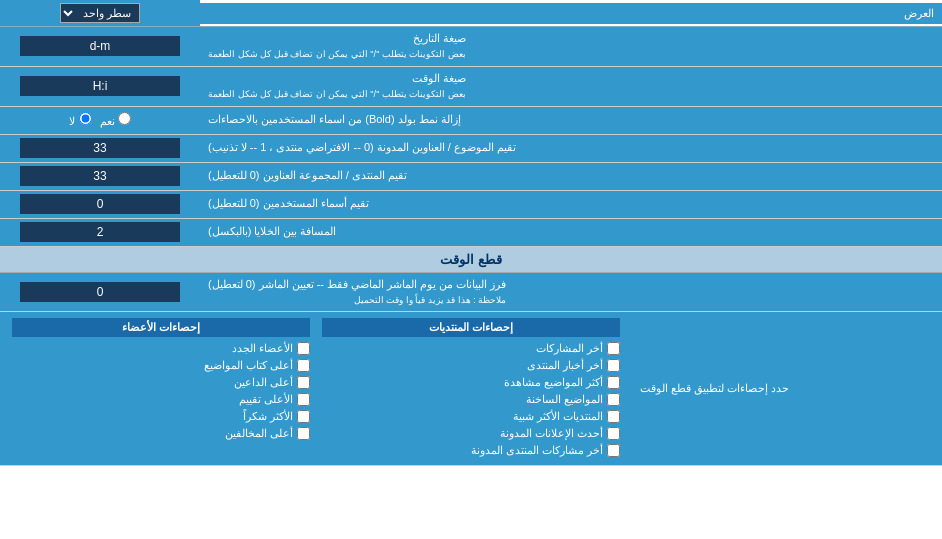 This screenshot has height=539, width=942. I want to click on date-format-row: صيغة التاريخبعض التكوينات يتطلب "/" التي…, so click(471, 47).